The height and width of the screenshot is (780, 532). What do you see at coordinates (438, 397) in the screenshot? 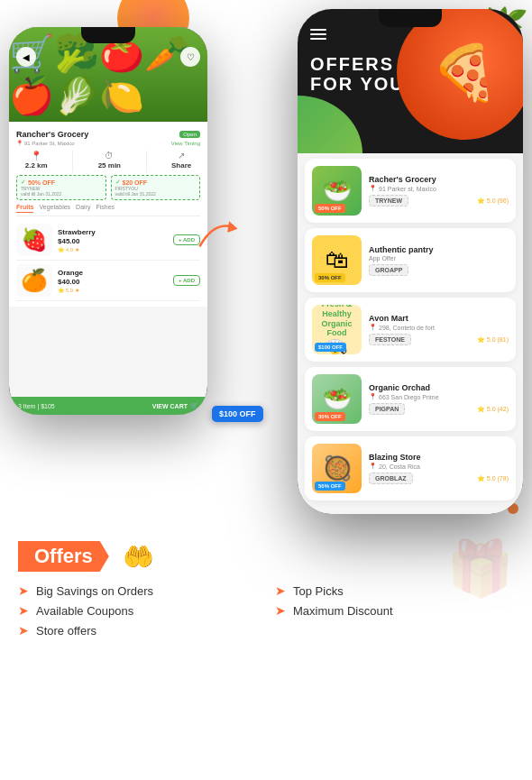
I see `offer-address-organic: 📍 663 San Diego Prime` at bounding box center [438, 397].